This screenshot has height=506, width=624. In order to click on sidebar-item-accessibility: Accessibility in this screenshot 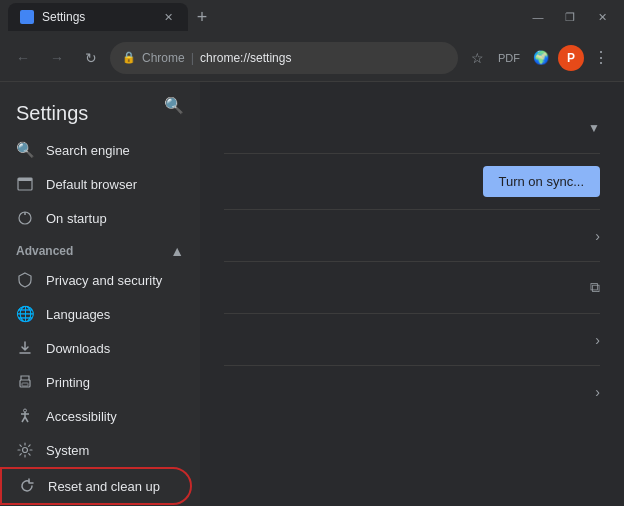, I will do `click(96, 416)`.